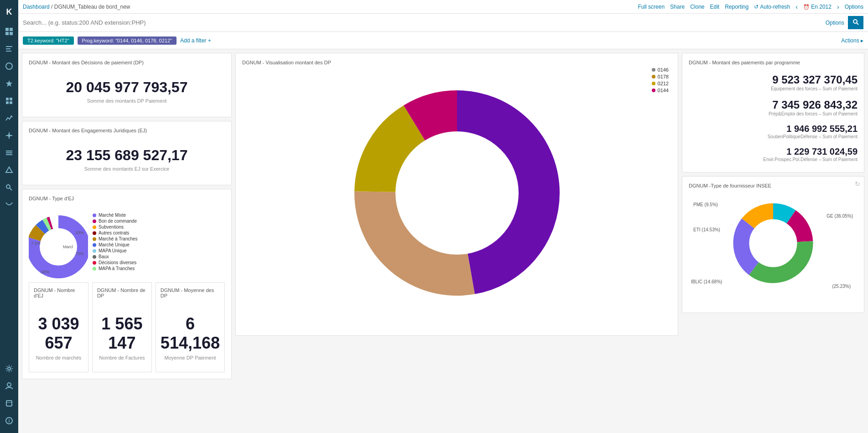  What do you see at coordinates (115, 227) in the screenshot?
I see `legend-item-subventions: Subventions` at bounding box center [115, 227].